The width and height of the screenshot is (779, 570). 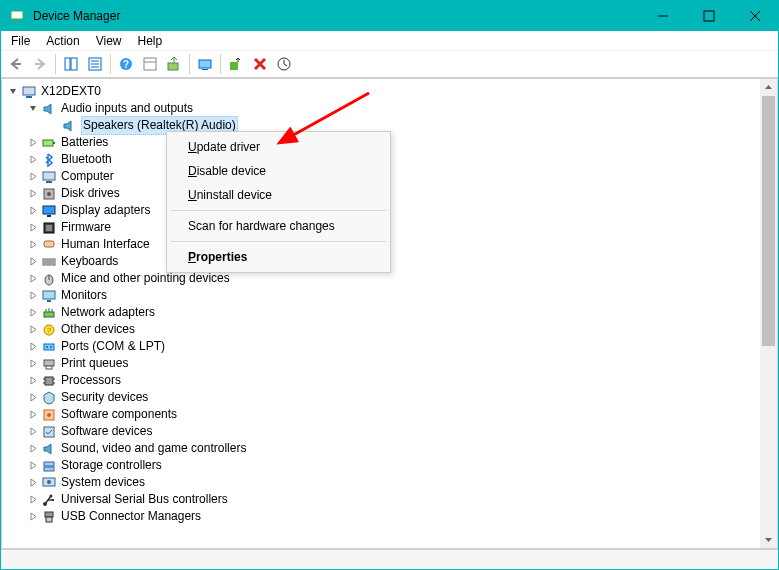 I want to click on tree-label: USB Connector Managers, so click(x=131, y=516).